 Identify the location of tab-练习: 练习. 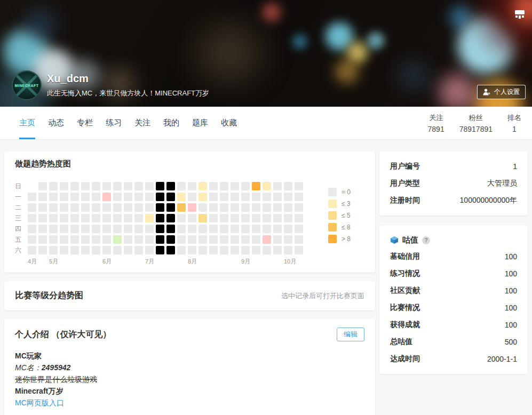
(114, 123).